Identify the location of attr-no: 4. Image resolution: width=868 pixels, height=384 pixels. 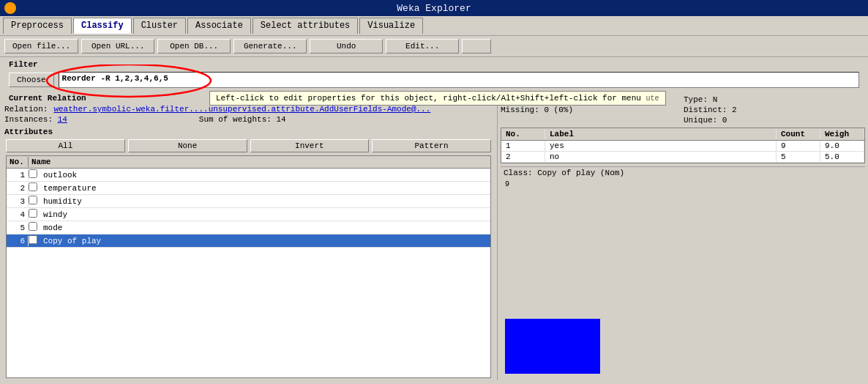
(18, 215).